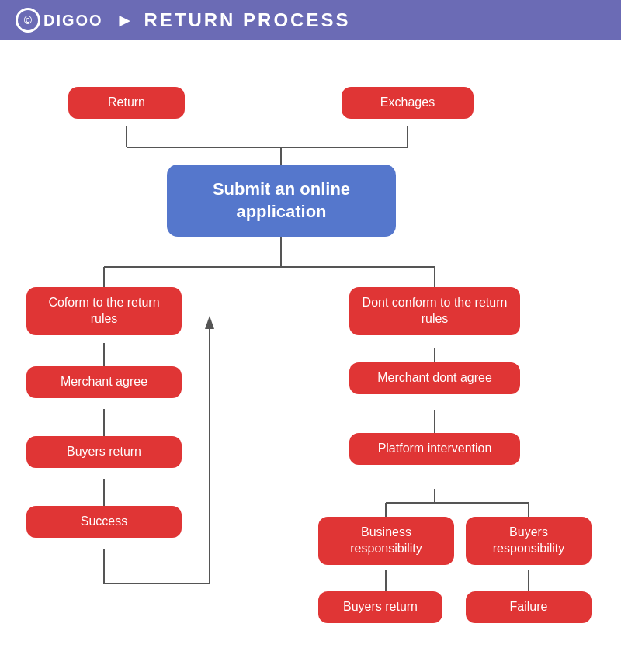 The width and height of the screenshot is (621, 672). What do you see at coordinates (529, 607) in the screenshot?
I see `failure-box: Failure` at bounding box center [529, 607].